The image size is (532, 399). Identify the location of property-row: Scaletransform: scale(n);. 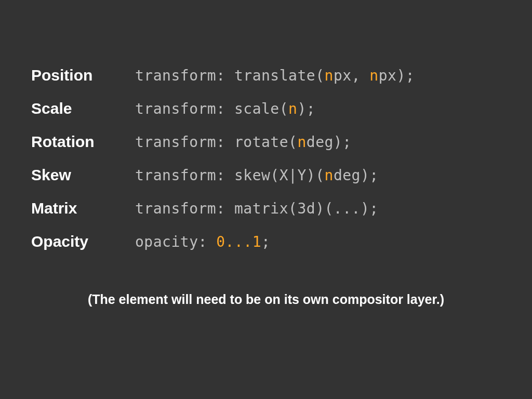
(266, 109).